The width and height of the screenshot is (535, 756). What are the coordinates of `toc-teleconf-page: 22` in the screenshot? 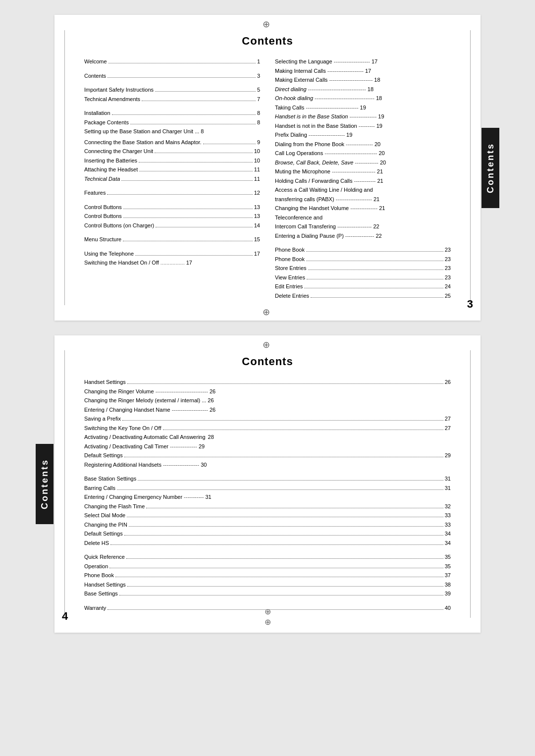 It's located at (376, 227).